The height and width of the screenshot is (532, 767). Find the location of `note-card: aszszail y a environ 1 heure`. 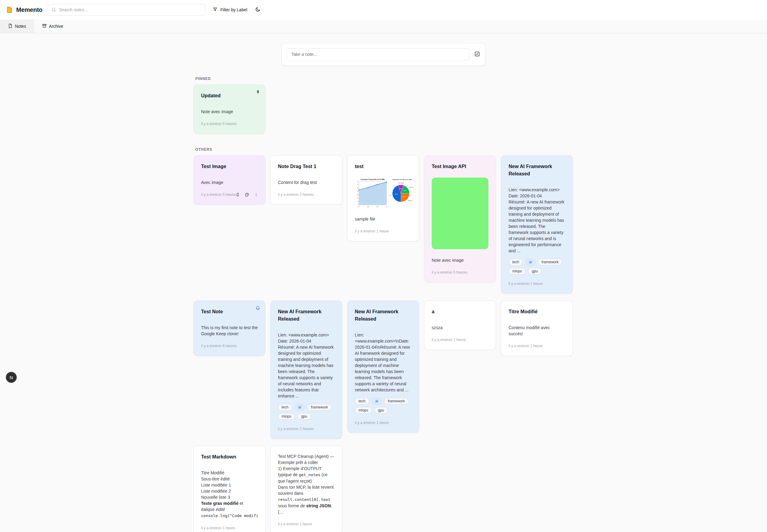

note-card: aszszail y a environ 1 heure is located at coordinates (460, 325).